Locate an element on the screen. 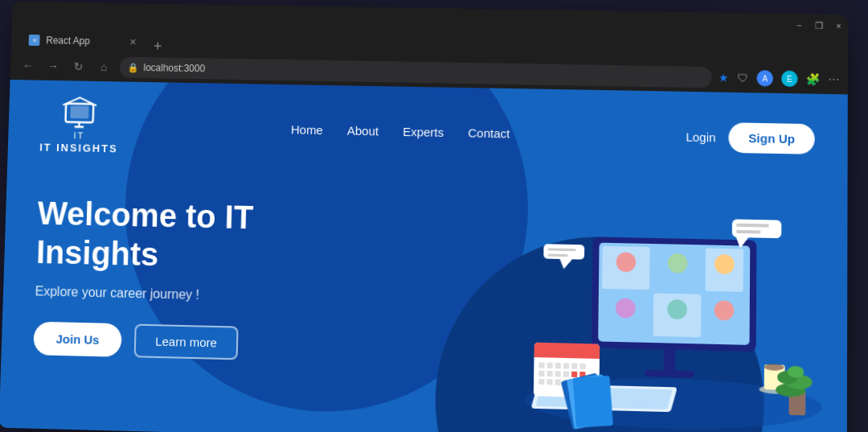 The height and width of the screenshot is (432, 868). back-button: ← is located at coordinates (28, 65).